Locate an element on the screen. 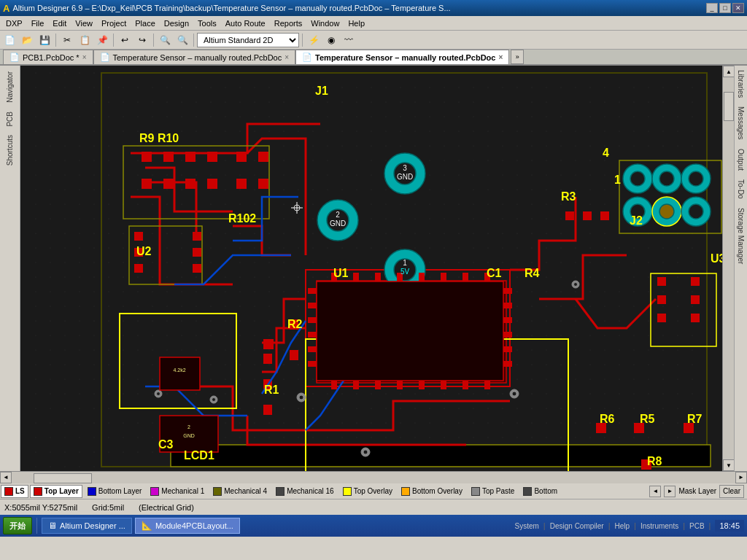  tab-tempsensor2-close: × is located at coordinates (500, 57).